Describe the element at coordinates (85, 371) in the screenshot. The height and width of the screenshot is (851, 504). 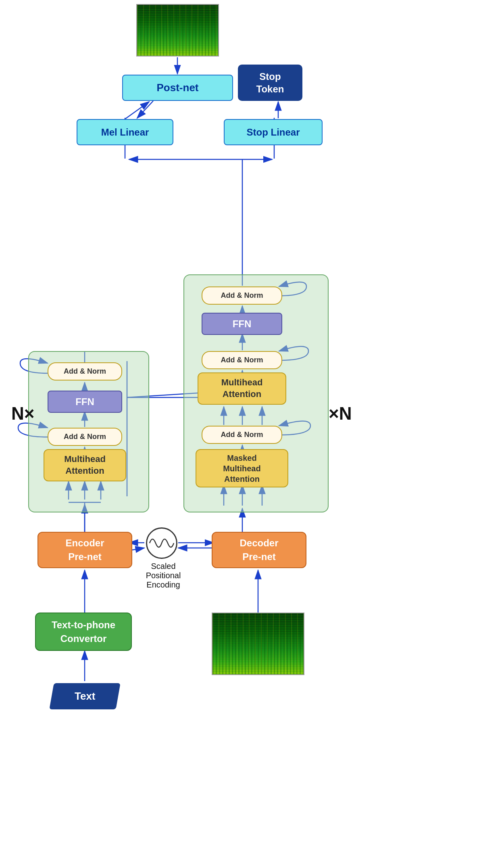
I see `encoder-addnorm1-label: Add & Norm` at that location.